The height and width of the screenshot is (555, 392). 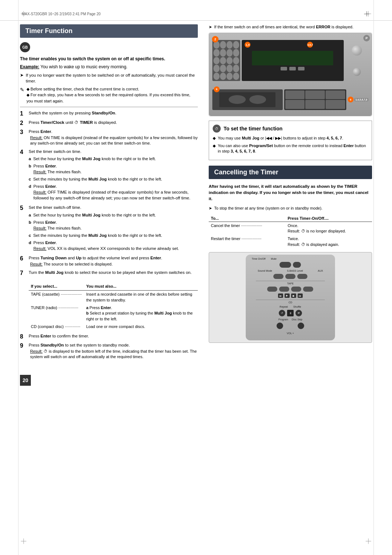 What do you see at coordinates (23, 176) in the screenshot?
I see `step-4-num: 4` at bounding box center [23, 176].